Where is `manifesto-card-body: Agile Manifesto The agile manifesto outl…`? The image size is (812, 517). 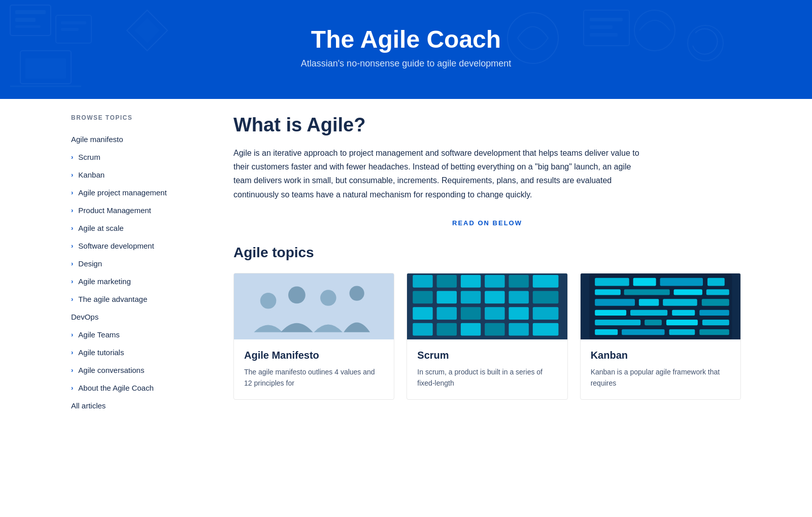
manifesto-card-body: Agile Manifesto The agile manifesto outl… is located at coordinates (314, 369).